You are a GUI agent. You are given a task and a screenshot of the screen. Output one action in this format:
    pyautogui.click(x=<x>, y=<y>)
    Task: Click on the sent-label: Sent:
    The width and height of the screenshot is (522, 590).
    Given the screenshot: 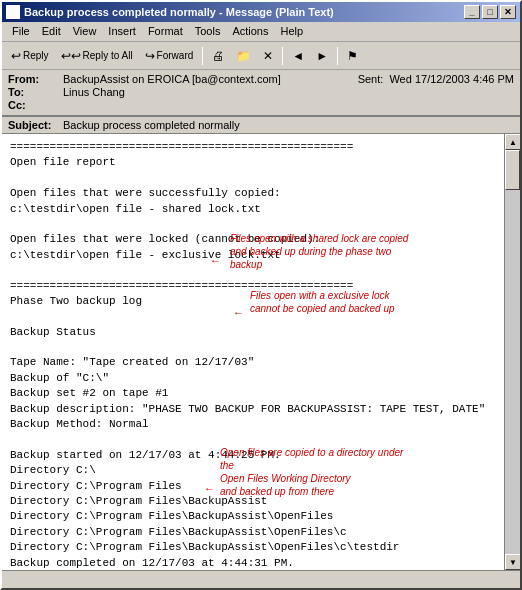 What is the action you would take?
    pyautogui.click(x=371, y=79)
    